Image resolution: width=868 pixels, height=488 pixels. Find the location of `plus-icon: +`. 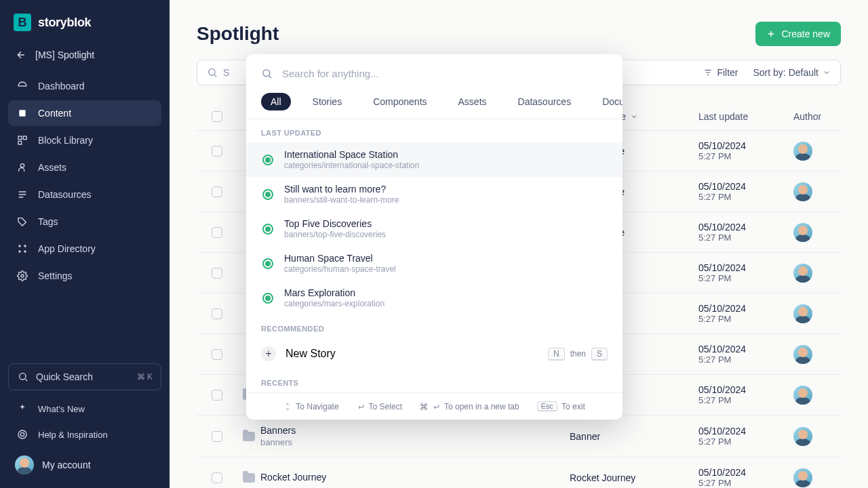

plus-icon: + is located at coordinates (269, 354).